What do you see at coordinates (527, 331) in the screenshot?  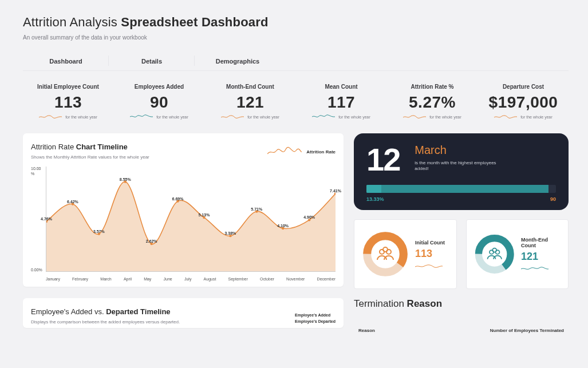 I see `termination-col-count: Number of Employees Terminated` at bounding box center [527, 331].